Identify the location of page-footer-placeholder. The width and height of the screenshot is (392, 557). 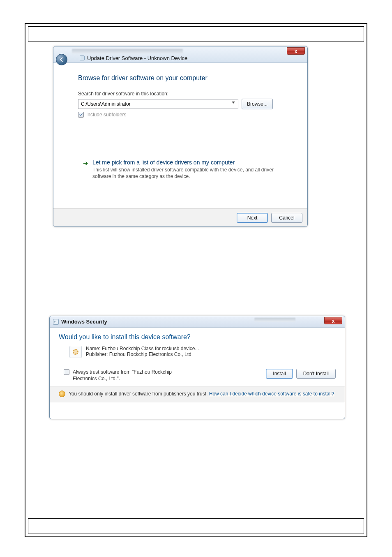
(196, 526).